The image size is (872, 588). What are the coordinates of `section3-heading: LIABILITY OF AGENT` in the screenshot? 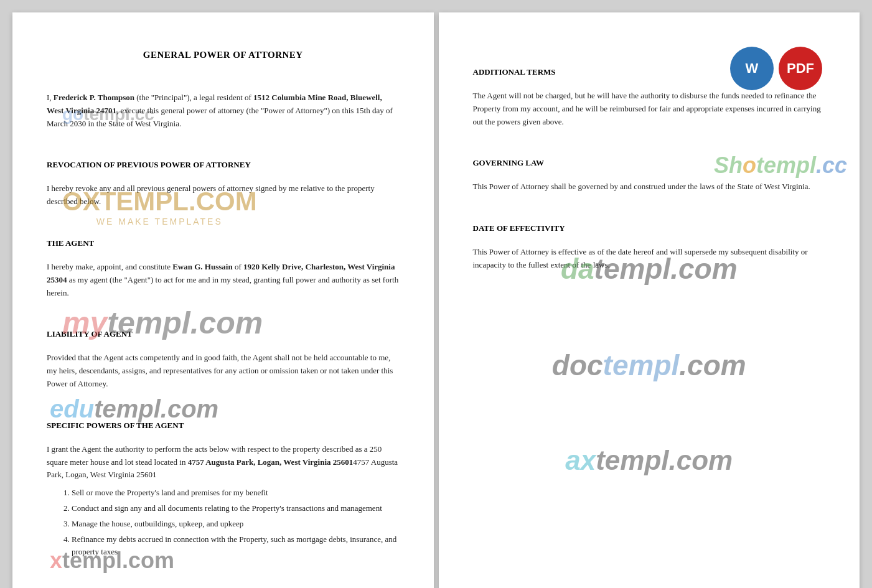 It's located at (223, 334).